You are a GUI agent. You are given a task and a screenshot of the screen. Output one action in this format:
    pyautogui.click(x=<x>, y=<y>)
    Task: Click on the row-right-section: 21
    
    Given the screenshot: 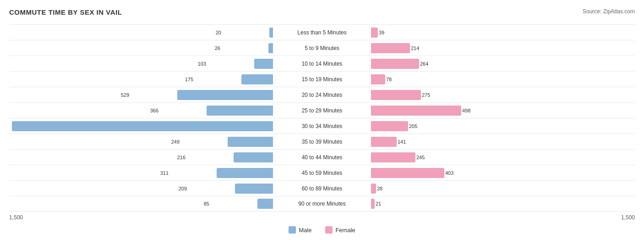 What is the action you would take?
    pyautogui.click(x=502, y=204)
    